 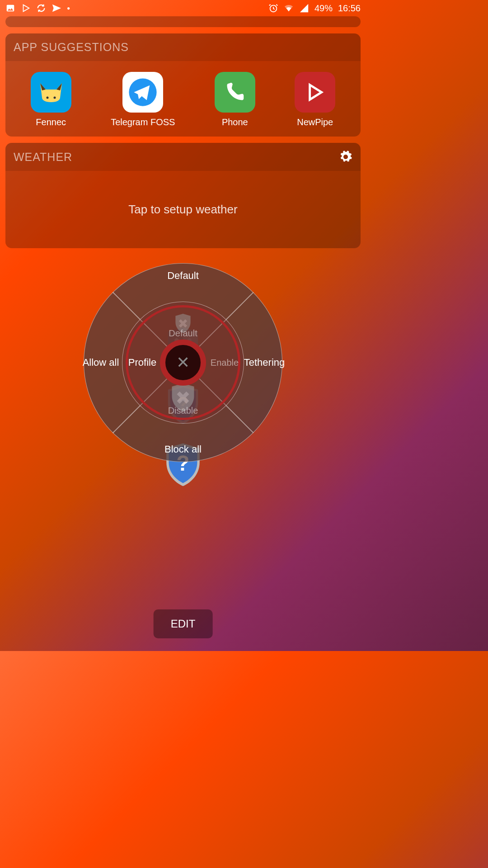 What do you see at coordinates (183, 8) in the screenshot?
I see `status-bar: ● 49% 16:56` at bounding box center [183, 8].